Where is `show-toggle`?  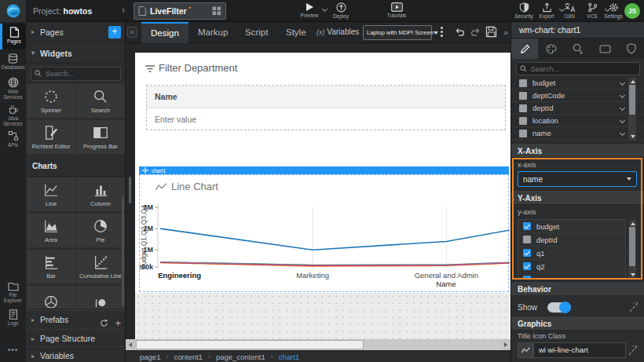
show-toggle is located at coordinates (559, 308).